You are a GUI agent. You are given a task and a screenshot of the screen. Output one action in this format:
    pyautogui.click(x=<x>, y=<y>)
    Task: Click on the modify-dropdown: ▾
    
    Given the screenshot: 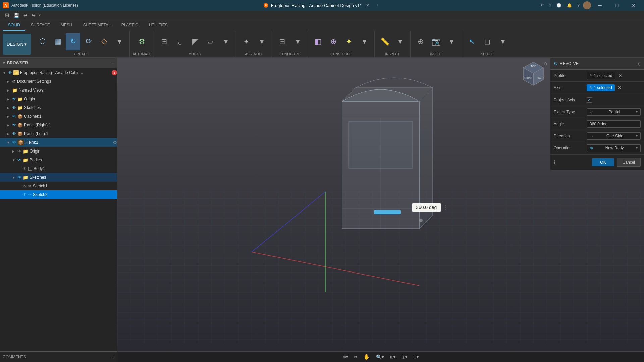 What is the action you would take?
    pyautogui.click(x=226, y=42)
    